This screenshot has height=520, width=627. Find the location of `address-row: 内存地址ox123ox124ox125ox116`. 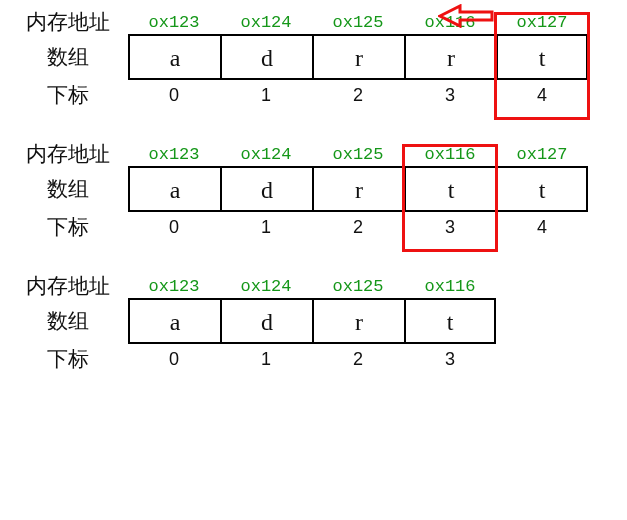

address-row: 内存地址ox123ox124ox125ox116 is located at coordinates (314, 286).